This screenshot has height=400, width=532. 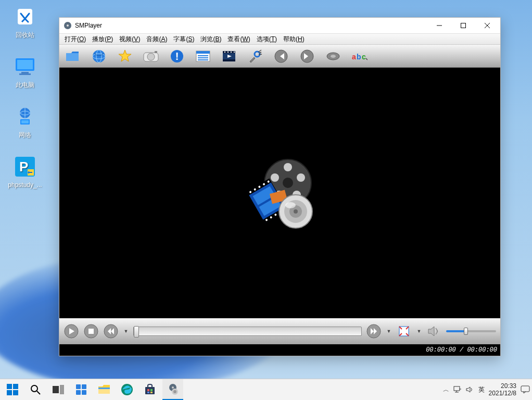 I want to click on clock: 20:33 2021/12/8, so click(x=503, y=390).